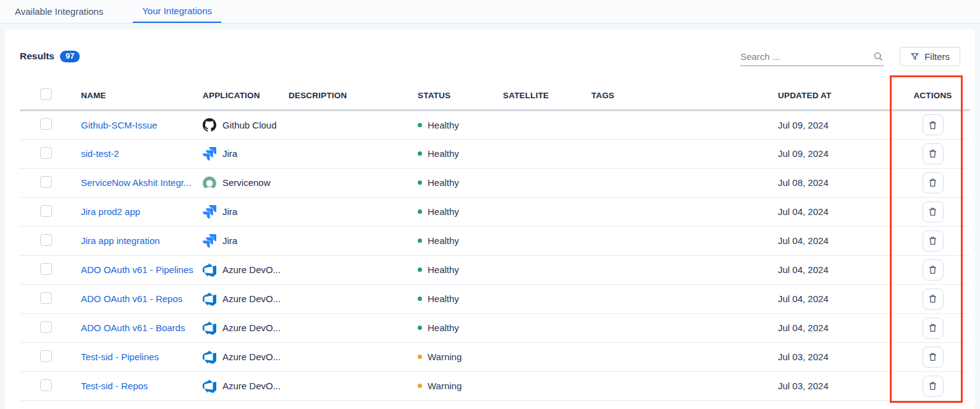 The height and width of the screenshot is (409, 980). I want to click on column-header-tags: TAGS, so click(685, 96).